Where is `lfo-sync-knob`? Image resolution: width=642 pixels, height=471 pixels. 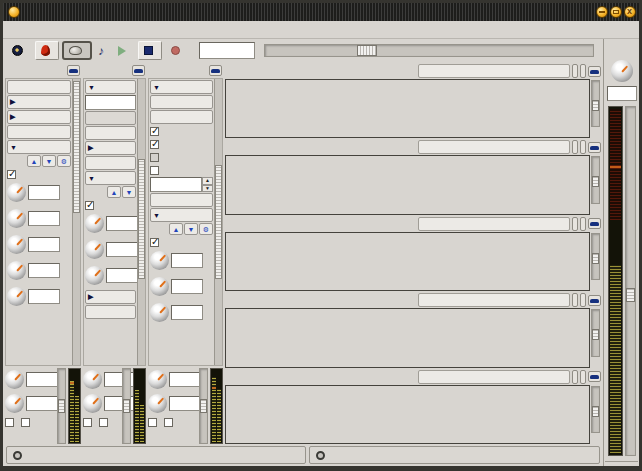 lfo-sync-knob is located at coordinates (160, 260).